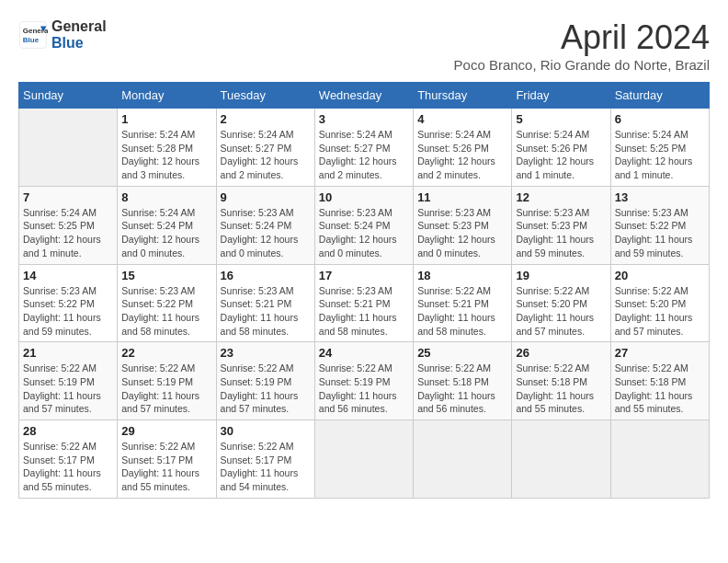 The width and height of the screenshot is (728, 563). What do you see at coordinates (364, 381) in the screenshot?
I see `calendar-cell: 24Sunrise: 5:22 AM Sunset: 5:19 PM Dayli…` at bounding box center [364, 381].